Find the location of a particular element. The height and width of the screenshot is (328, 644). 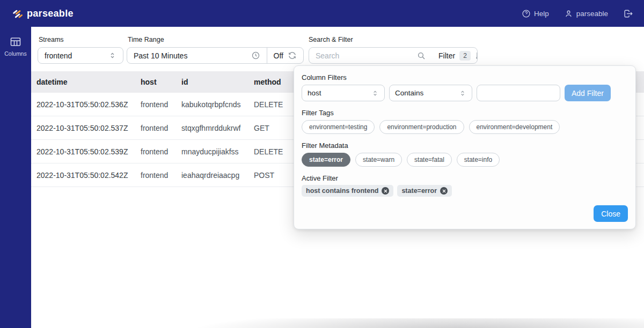

column-filters-label: Column Filters is located at coordinates (465, 77).